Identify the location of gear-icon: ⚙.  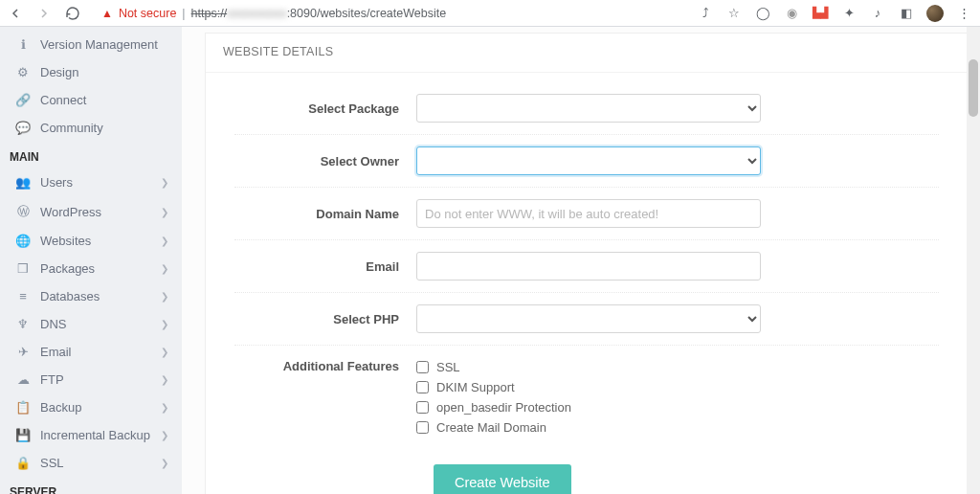
(23, 73).